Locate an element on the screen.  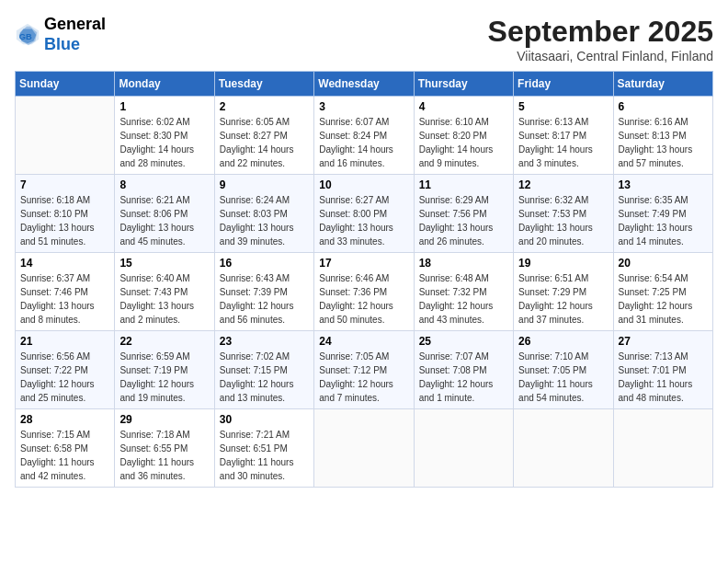
day-info: Sunrise: 6:43 AMSunset: 7:39 PMDaylight:… is located at coordinates (265, 299).